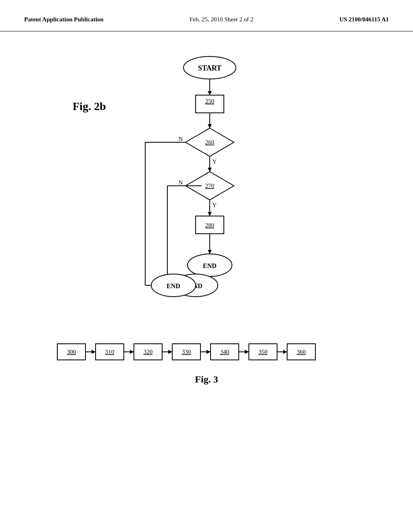 The width and height of the screenshot is (413, 532). Describe the element at coordinates (206, 16) in the screenshot. I see `page-header: Patent Application Publication Feb. 25, …` at that location.